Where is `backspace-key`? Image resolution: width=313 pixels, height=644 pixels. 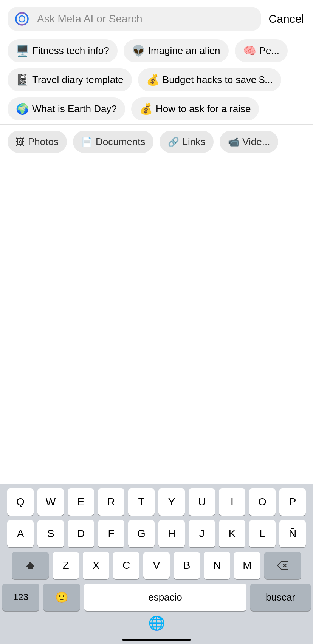
backspace-key is located at coordinates (283, 565).